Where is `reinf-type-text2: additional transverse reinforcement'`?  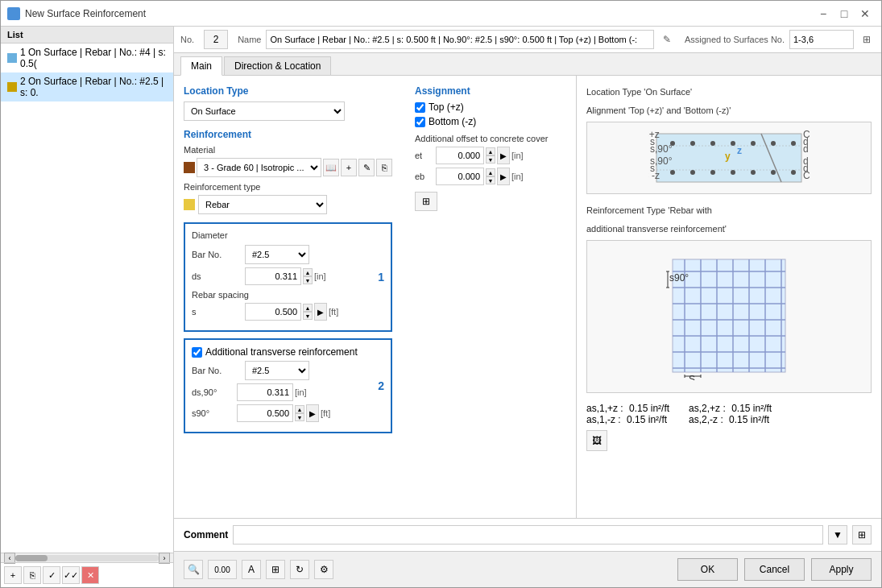 reinf-type-text2: additional transverse reinforcement' is located at coordinates (729, 229).